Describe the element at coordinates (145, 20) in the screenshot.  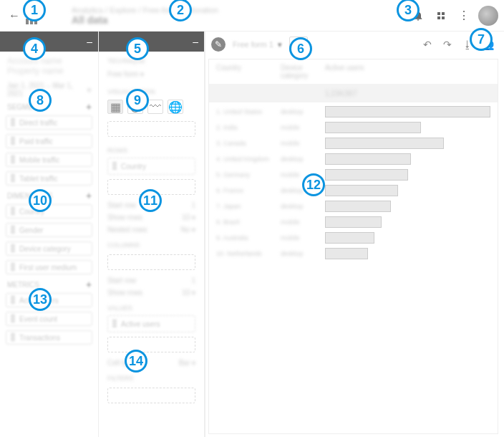
I see `view-name: All data` at that location.